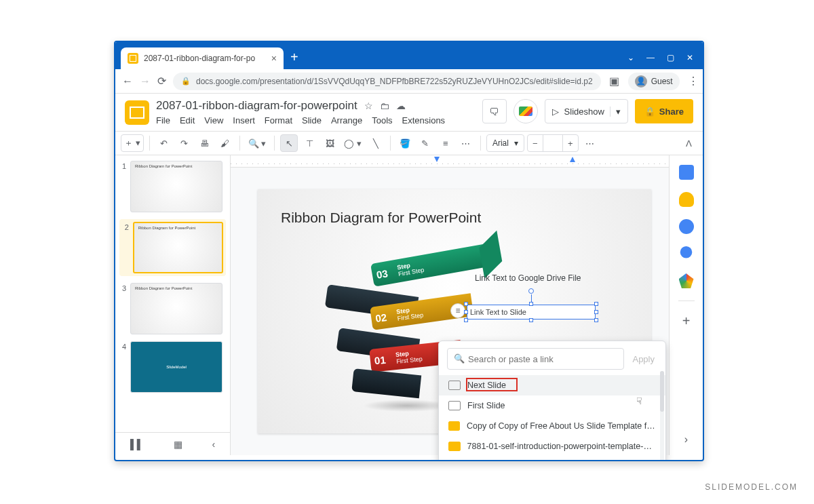 This screenshot has height=504, width=814. Describe the element at coordinates (205, 143) in the screenshot. I see `print-button: 🖶` at that location.